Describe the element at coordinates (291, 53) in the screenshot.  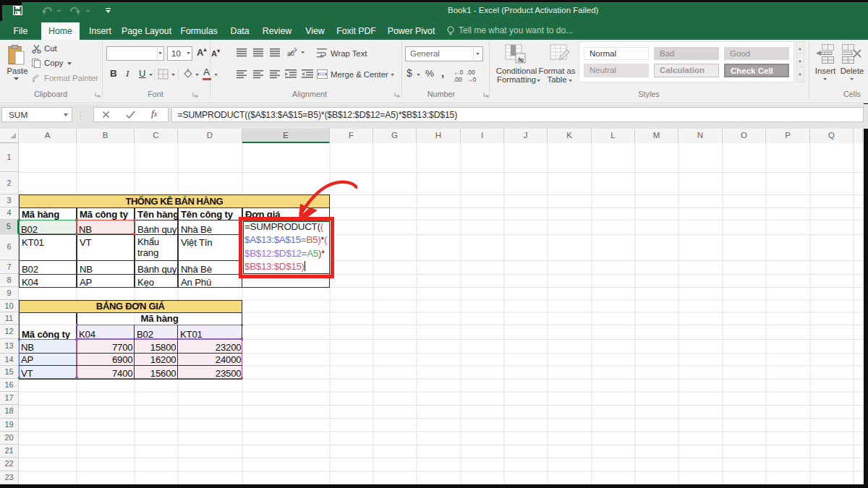
I see `svg-text: ab` at that location.